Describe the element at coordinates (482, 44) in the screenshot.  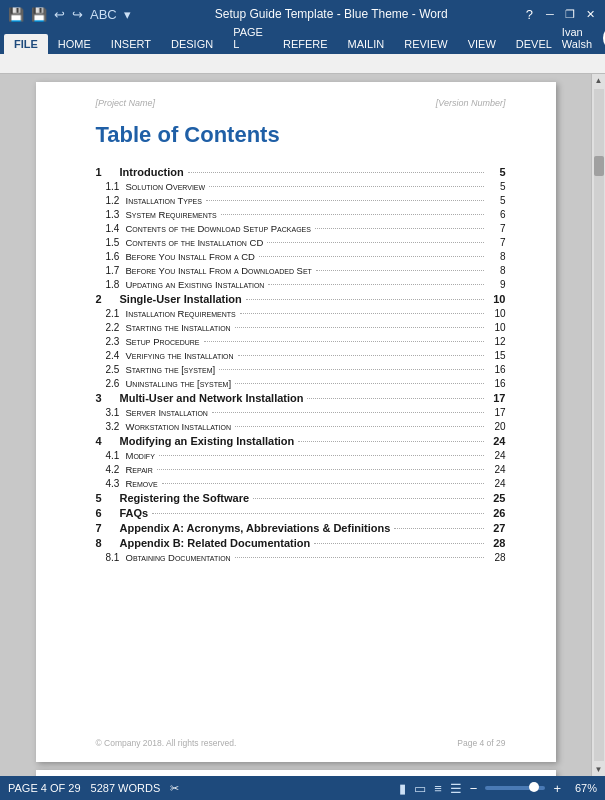
I see `tab-view: VIEW` at that location.